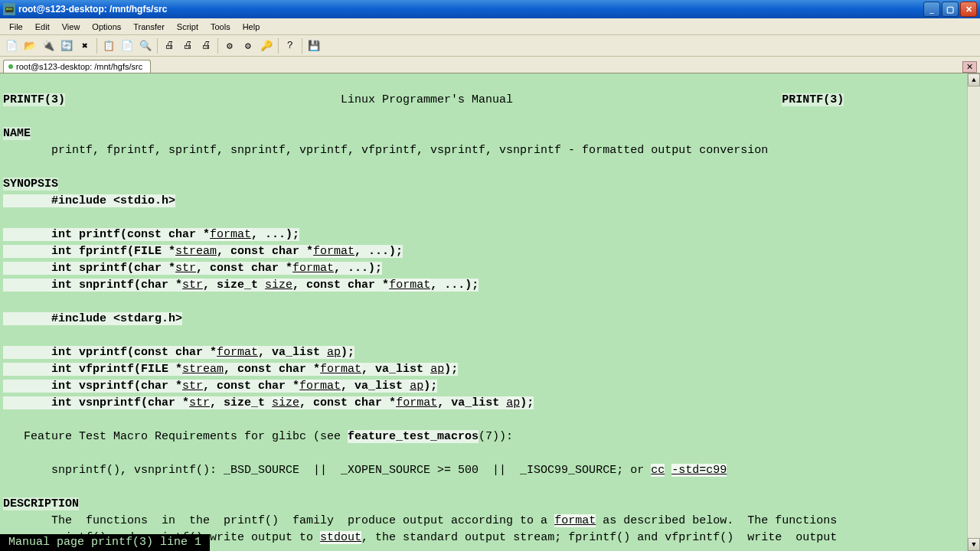 The width and height of the screenshot is (980, 551). I want to click on menu-view: View, so click(71, 27).